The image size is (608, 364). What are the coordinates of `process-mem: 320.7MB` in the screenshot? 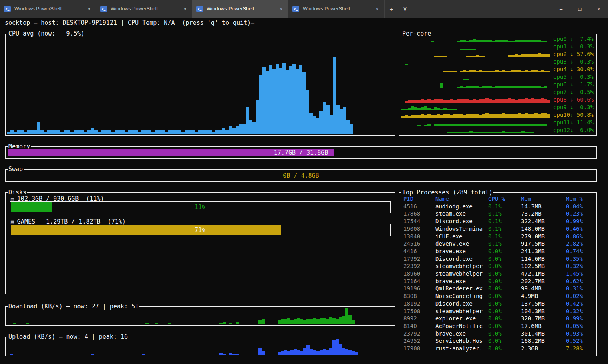 It's located at (544, 318).